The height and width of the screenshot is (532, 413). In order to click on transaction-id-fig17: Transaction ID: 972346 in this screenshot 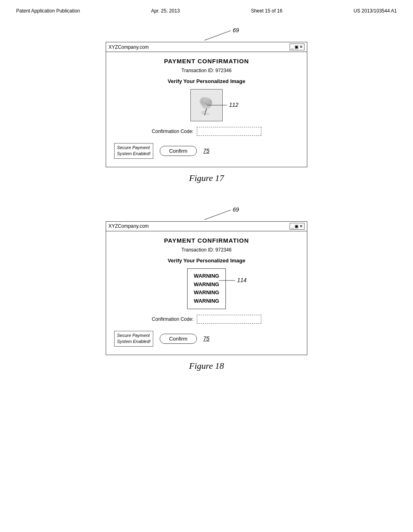, I will do `click(206, 71)`.